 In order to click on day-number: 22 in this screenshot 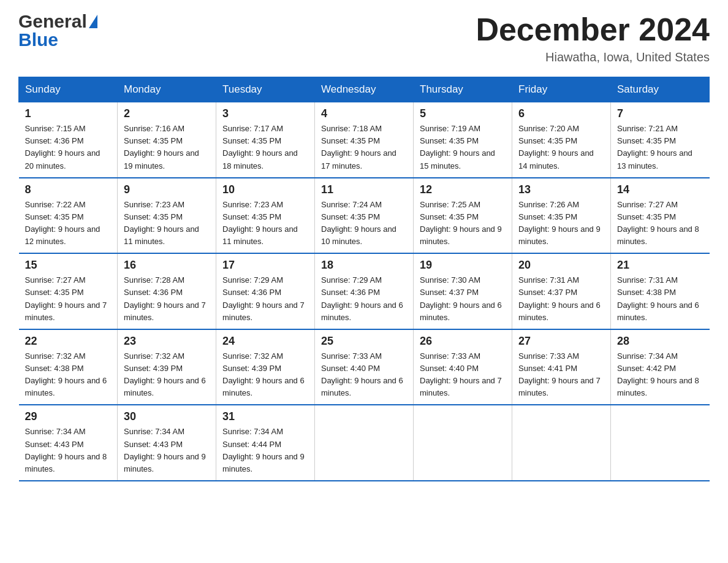, I will do `click(69, 341)`.